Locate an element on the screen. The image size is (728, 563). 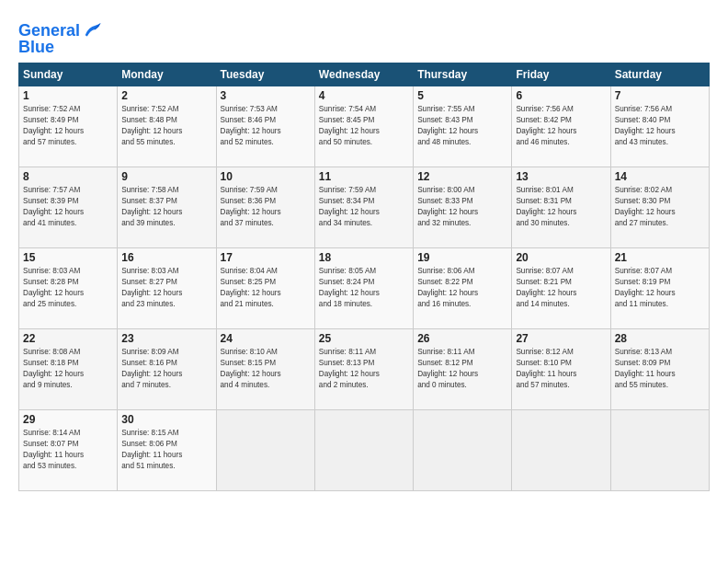
logo-text: General is located at coordinates (50, 30).